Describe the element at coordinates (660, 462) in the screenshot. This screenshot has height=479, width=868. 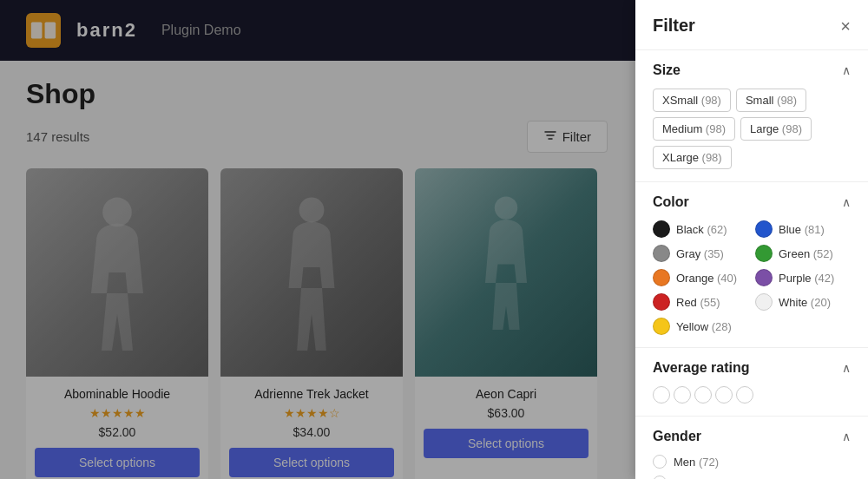
I see `radio-men` at that location.